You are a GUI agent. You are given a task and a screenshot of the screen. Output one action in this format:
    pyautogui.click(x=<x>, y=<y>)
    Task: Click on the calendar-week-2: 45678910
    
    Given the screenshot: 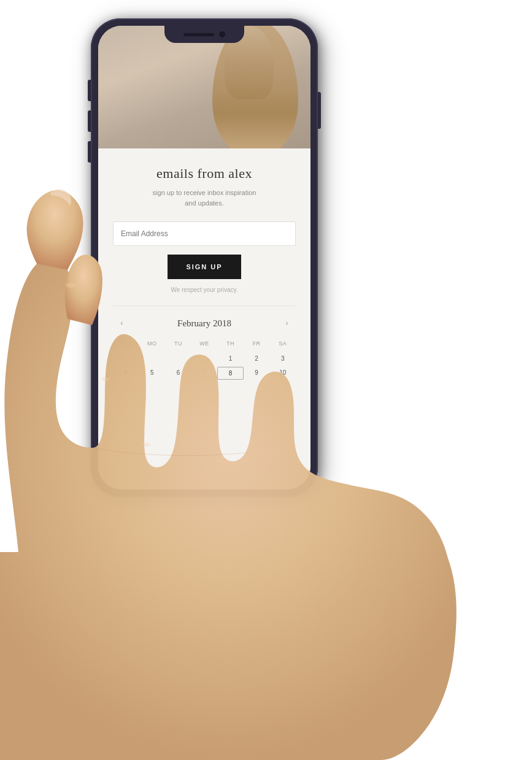 What is the action you would take?
    pyautogui.click(x=204, y=373)
    